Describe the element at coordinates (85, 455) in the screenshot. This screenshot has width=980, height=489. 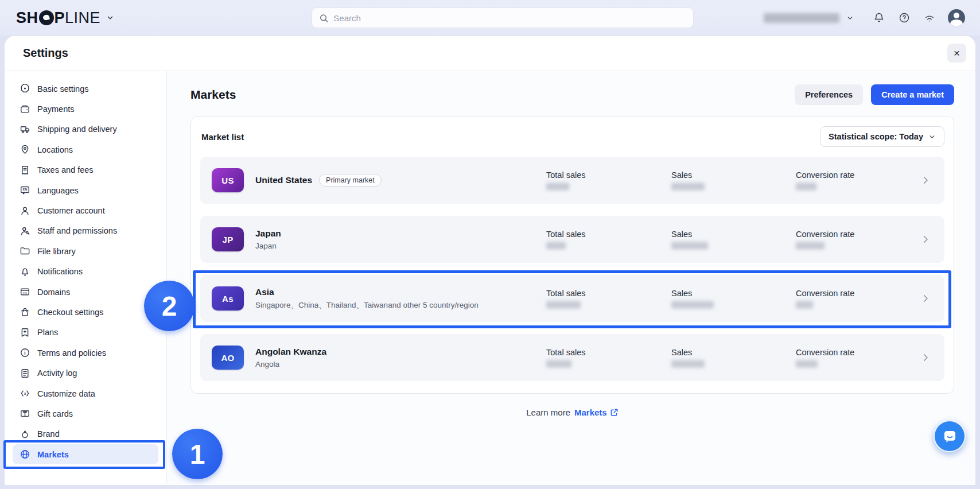
I see `sidebar-item-markets: Markets` at that location.